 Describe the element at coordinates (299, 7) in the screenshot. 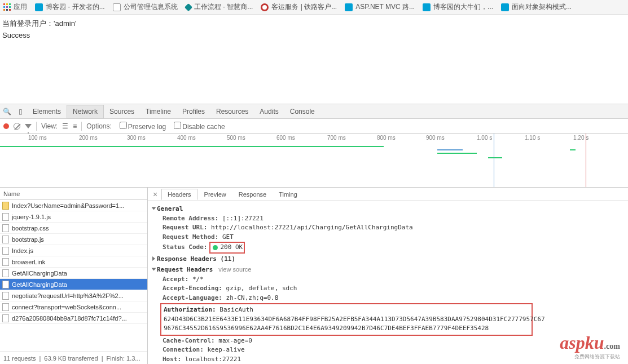

I see `bookmark-item: 客运服务 | 铁路客户...` at that location.